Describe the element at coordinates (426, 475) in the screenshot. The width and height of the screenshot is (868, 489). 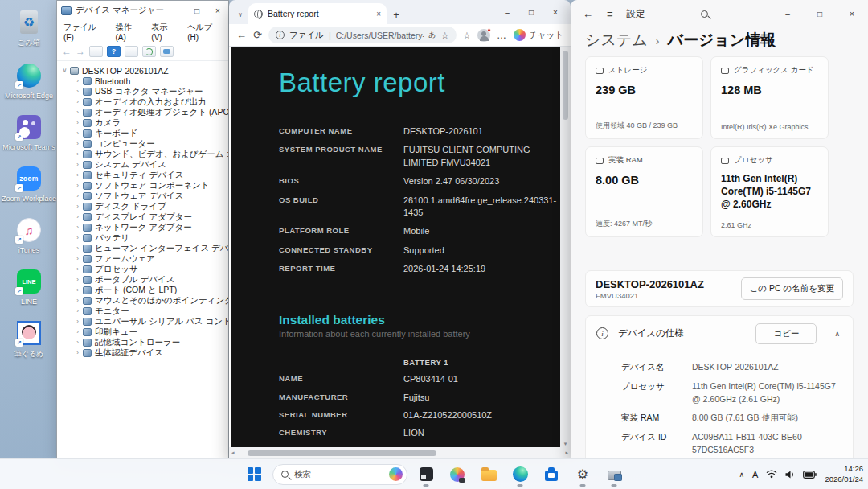
I see `taskbar-app-dark` at that location.